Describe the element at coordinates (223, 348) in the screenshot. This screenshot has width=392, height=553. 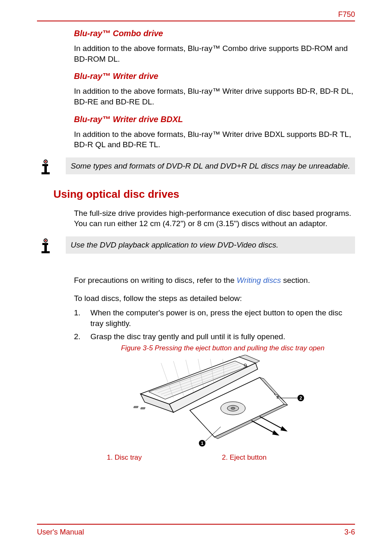
I see `figure-caption: Figure 3-5 Pressing the eject button and…` at that location.